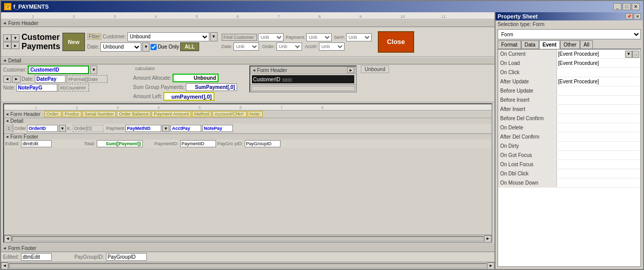 This screenshot has width=644, height=270. What do you see at coordinates (351, 70) in the screenshot?
I see `subform-mini-scroll-right: ►` at bounding box center [351, 70].